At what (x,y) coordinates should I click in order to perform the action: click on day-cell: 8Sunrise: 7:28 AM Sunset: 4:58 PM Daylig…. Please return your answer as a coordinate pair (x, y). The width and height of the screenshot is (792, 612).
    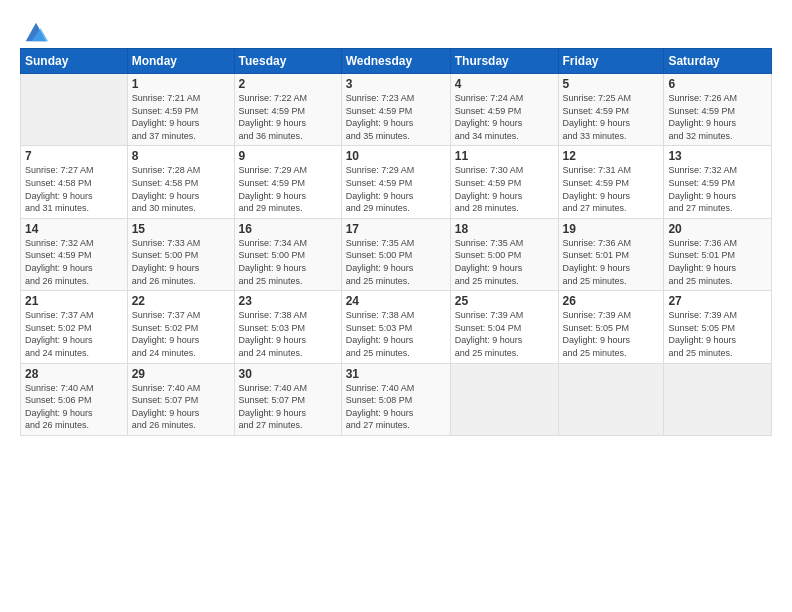
    Looking at the image, I should click on (180, 182).